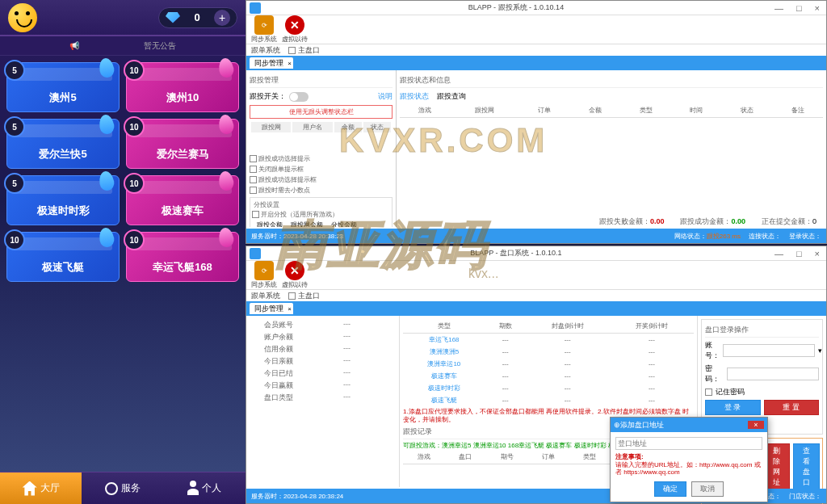 The width and height of the screenshot is (827, 504). What do you see at coordinates (797, 8) in the screenshot?
I see `window-controls: — □ ×` at bounding box center [797, 8].